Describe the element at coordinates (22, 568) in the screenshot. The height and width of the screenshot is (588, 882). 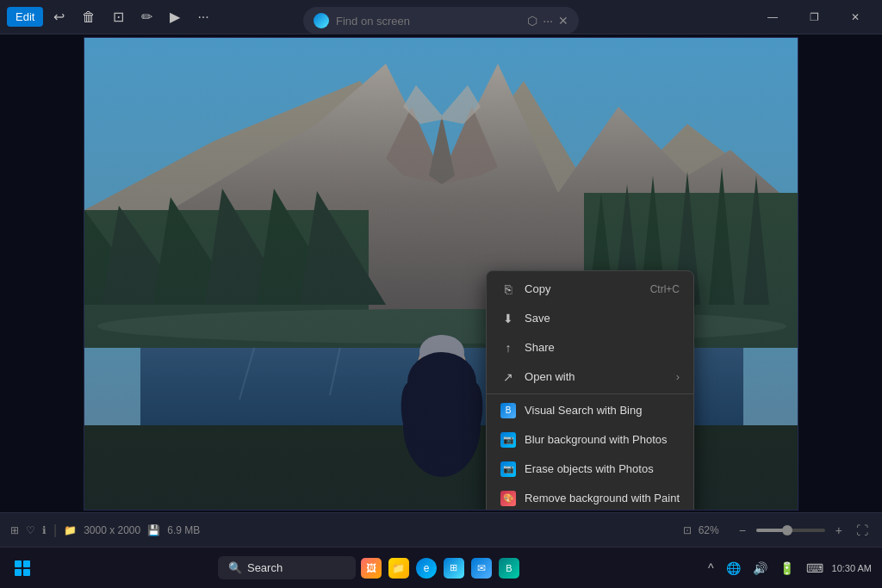
I see `start-button` at that location.